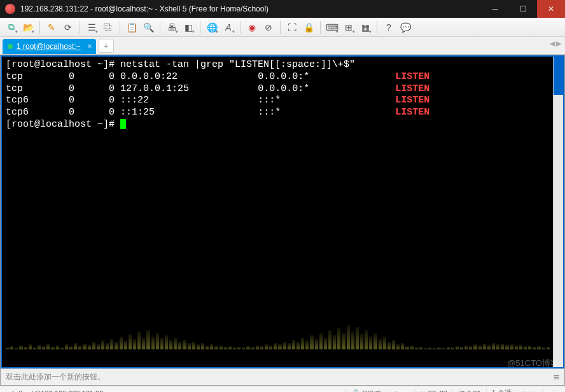 The height and width of the screenshot is (392, 565). I want to click on fullscreen-button: ⛶, so click(292, 27).